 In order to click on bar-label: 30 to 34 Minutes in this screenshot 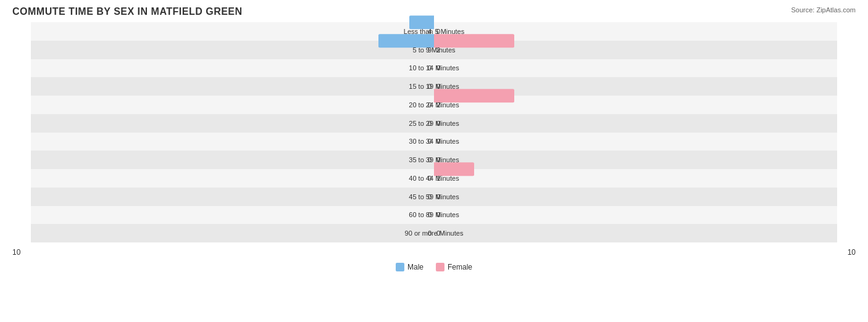, I will do `click(433, 141)`.